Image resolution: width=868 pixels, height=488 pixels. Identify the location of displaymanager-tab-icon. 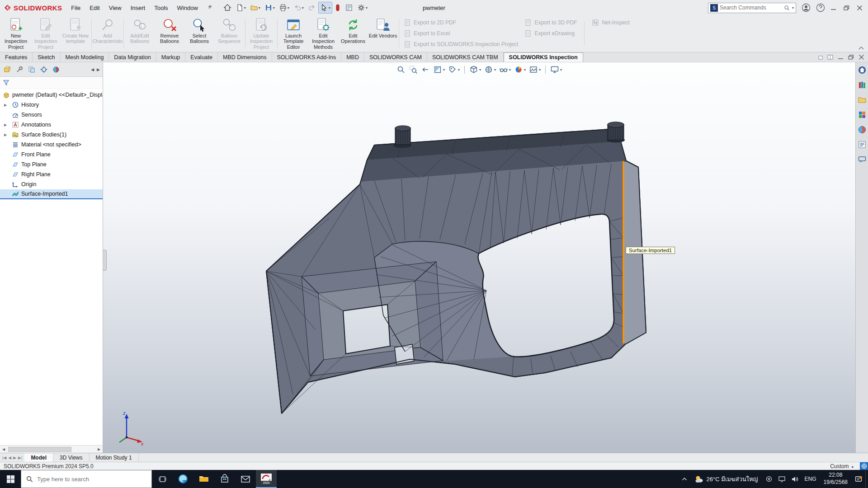
(56, 70).